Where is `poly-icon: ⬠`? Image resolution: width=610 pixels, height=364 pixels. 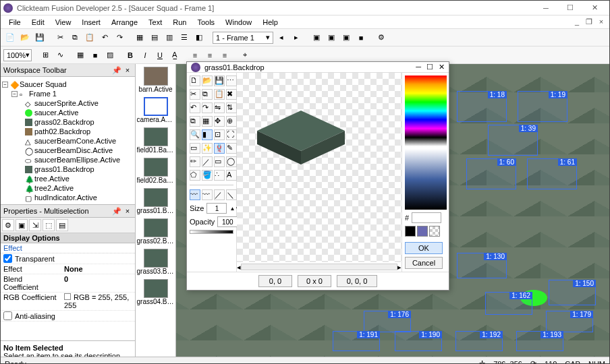 poly-icon: ⬠ is located at coordinates (195, 175).